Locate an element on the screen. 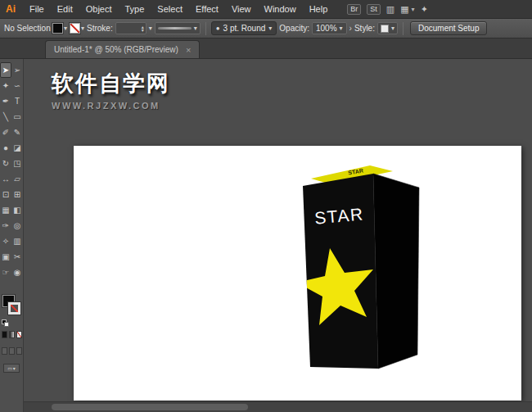 The height and width of the screenshot is (412, 532). horizontal-scrollbar is located at coordinates (278, 406).